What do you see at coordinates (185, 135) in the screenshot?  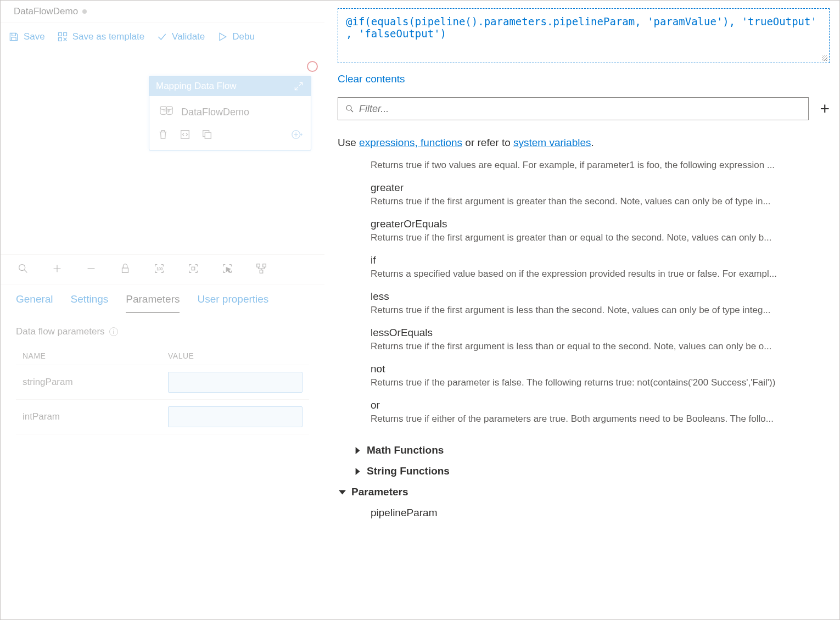 I see `code-icon` at bounding box center [185, 135].